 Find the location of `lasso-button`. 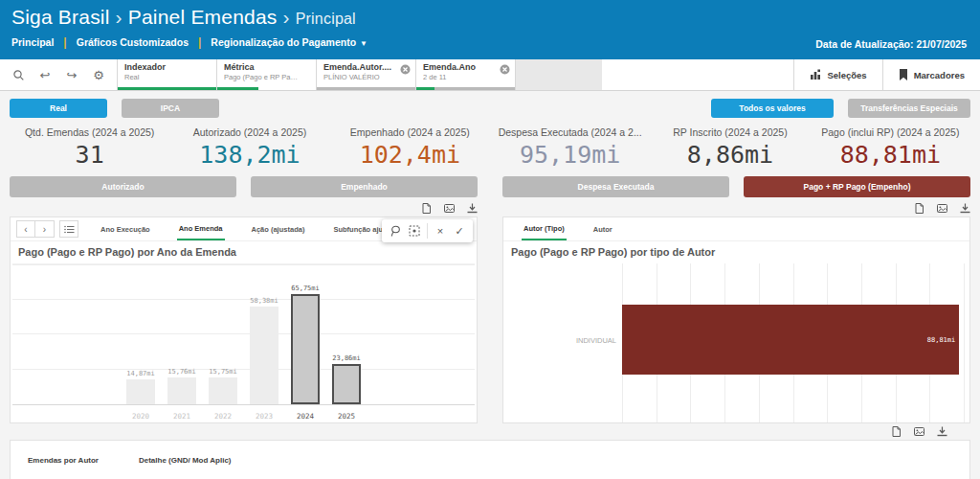

lasso-button is located at coordinates (395, 231).